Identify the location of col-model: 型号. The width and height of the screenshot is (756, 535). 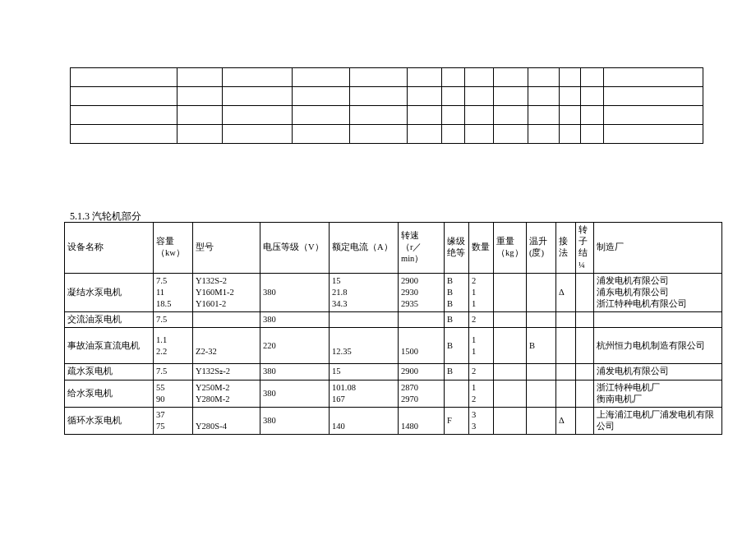
(227, 248).